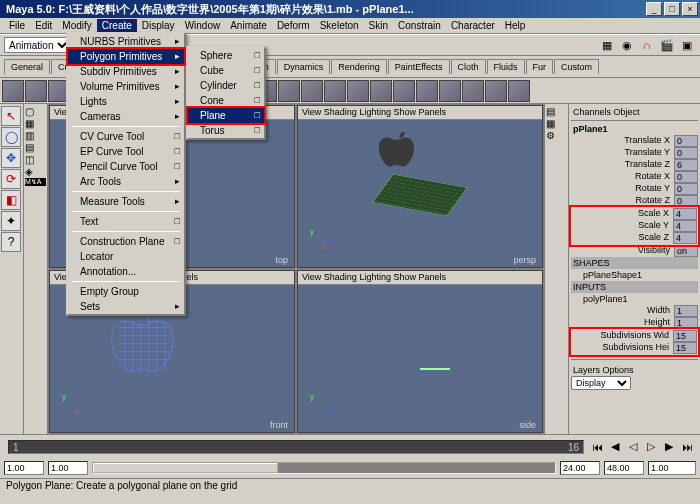 Image resolution: width=700 pixels, height=504 pixels. Describe the element at coordinates (624, 468) in the screenshot. I see `range-end-field` at that location.